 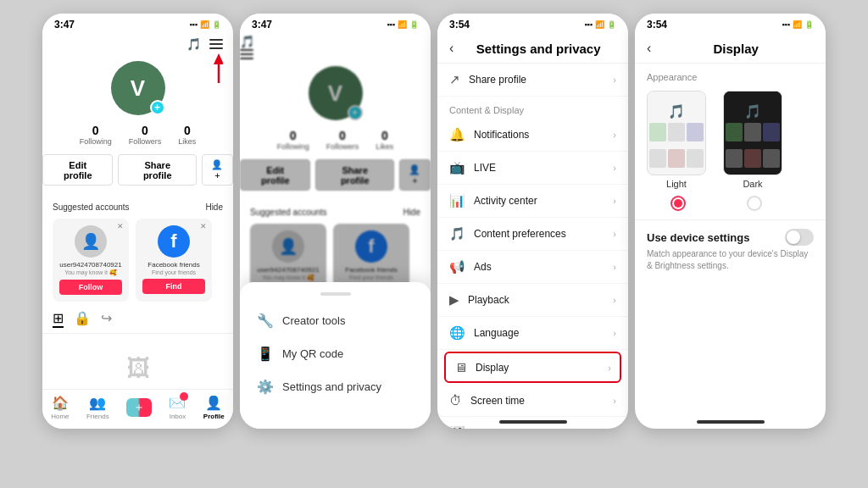 What do you see at coordinates (615, 80) in the screenshot?
I see `chevron-share: ›` at bounding box center [615, 80].